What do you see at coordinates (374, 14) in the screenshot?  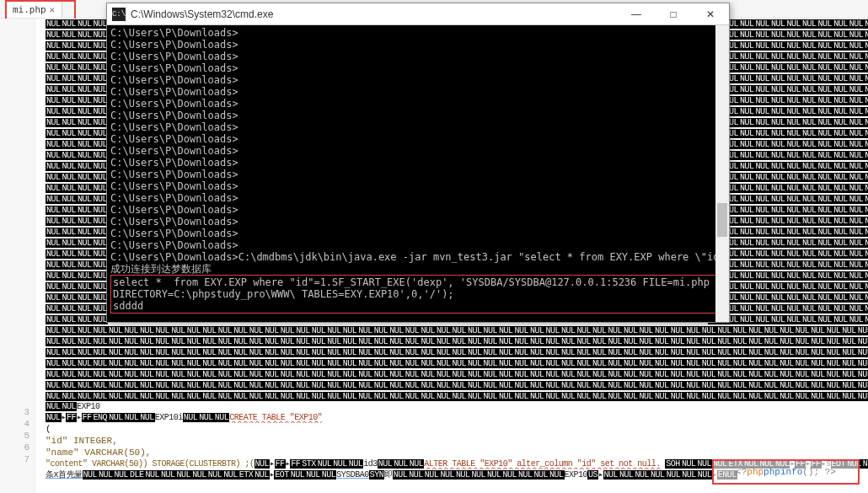 I see `cmd-title-text: C:\Windows\System32\cmd.exe` at bounding box center [374, 14].